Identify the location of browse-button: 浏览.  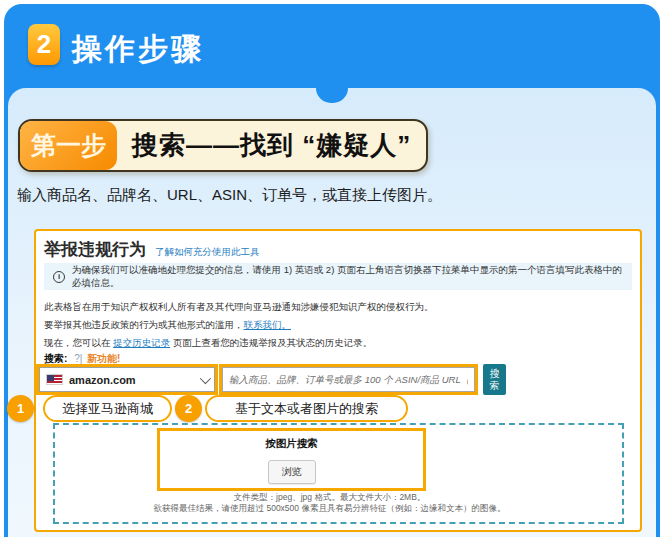
(292, 472).